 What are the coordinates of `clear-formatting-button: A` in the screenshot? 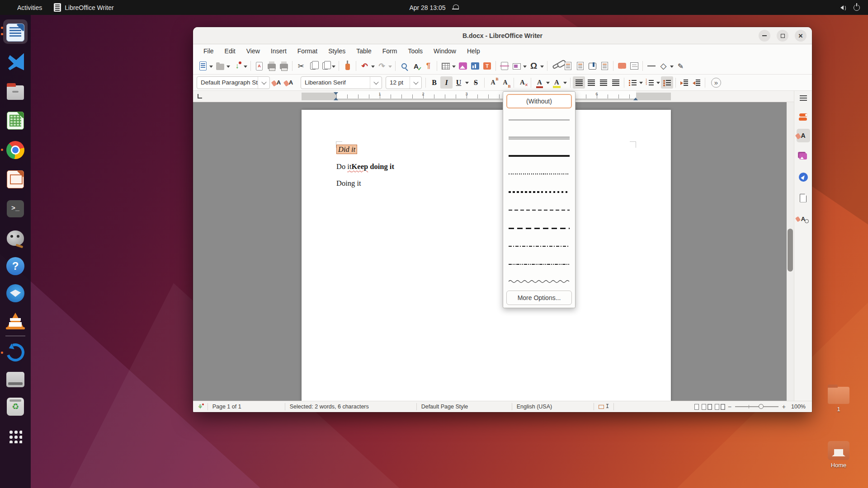 It's located at (523, 82).